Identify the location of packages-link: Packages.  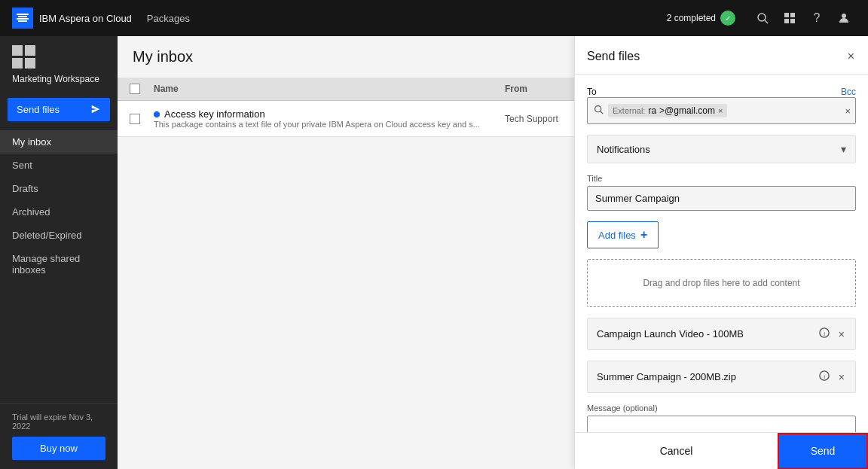
(169, 18).